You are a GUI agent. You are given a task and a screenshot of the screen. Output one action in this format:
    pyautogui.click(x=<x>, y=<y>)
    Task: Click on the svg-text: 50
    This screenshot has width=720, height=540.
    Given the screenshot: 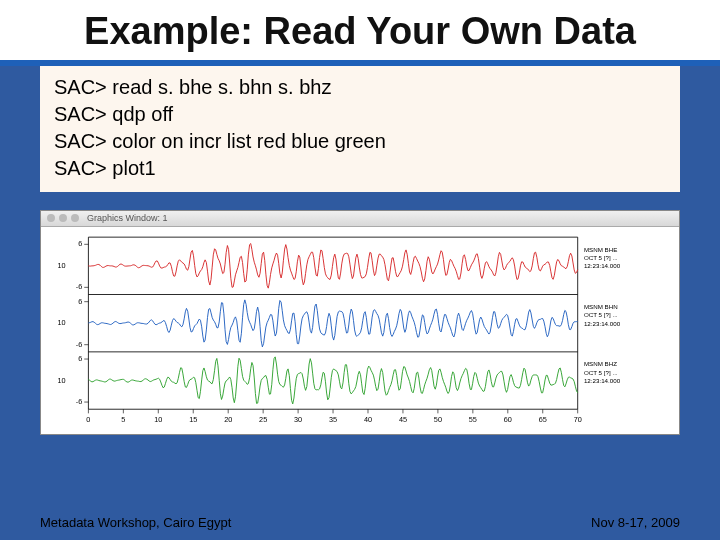 What is the action you would take?
    pyautogui.click(x=438, y=418)
    